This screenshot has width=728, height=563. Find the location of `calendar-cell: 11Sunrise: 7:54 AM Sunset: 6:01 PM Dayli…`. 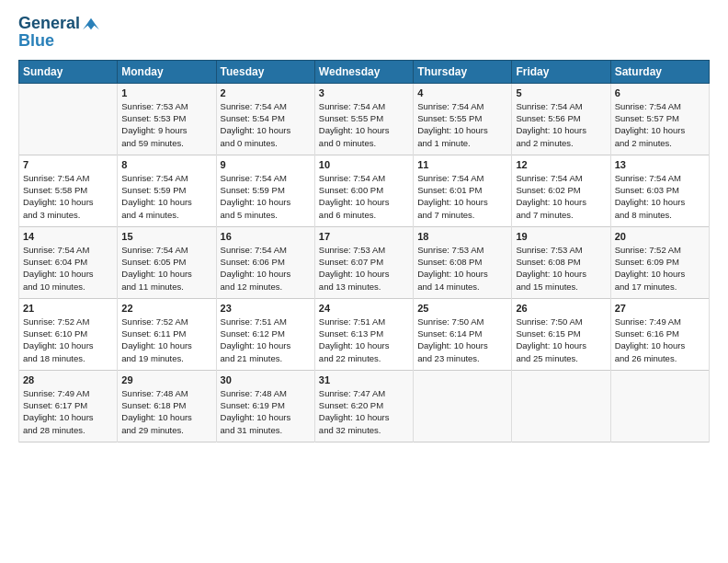

calendar-cell: 11Sunrise: 7:54 AM Sunset: 6:01 PM Dayli… is located at coordinates (463, 190).